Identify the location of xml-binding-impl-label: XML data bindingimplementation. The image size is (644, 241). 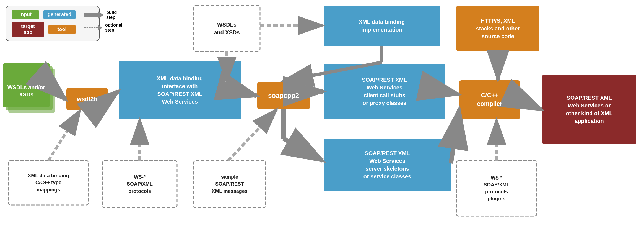
(382, 25).